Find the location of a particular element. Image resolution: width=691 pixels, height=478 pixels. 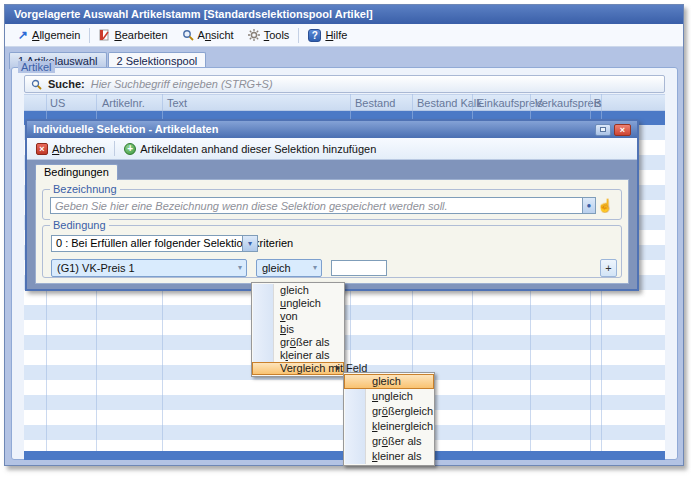

cancel-x-icon: × is located at coordinates (42, 149).